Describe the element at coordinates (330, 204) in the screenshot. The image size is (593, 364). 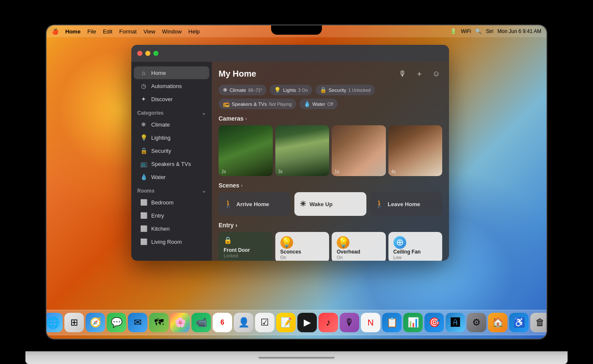
I see `scene-wake-up: ☀ Wake Up` at that location.